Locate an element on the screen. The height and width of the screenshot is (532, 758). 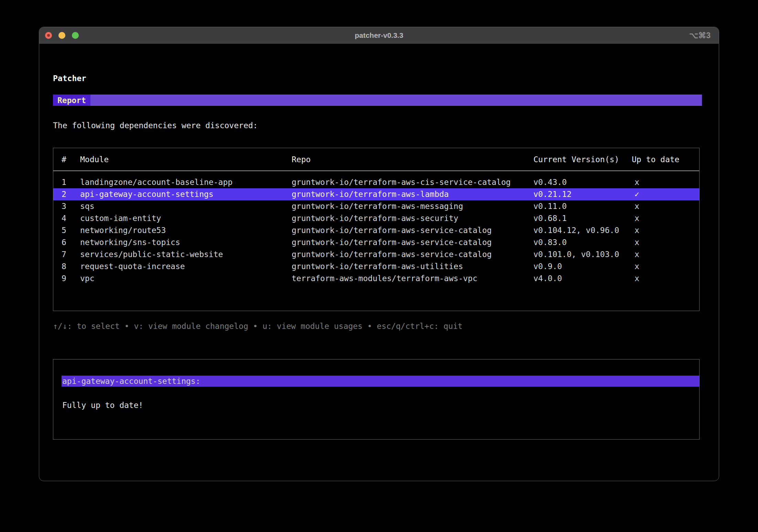
cell-module: vpc is located at coordinates (186, 278).